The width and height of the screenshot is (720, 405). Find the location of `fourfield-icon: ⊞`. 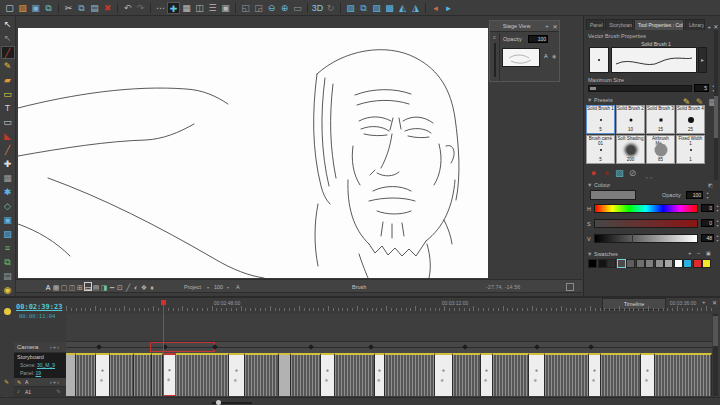

fourfield-icon: ⊞ is located at coordinates (80, 288).